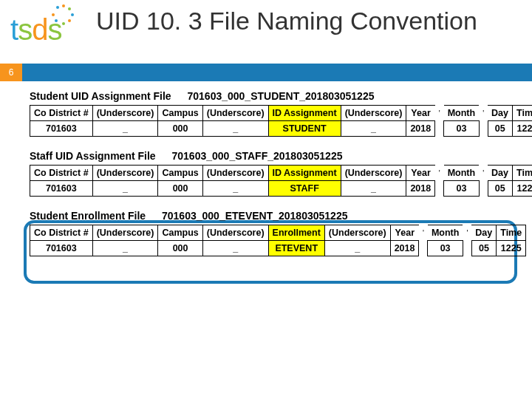 This screenshot has height=399, width=532. Describe the element at coordinates (254, 216) in the screenshot. I see `filename-example: 701603_000_ETEVENT_201803051225` at that location.